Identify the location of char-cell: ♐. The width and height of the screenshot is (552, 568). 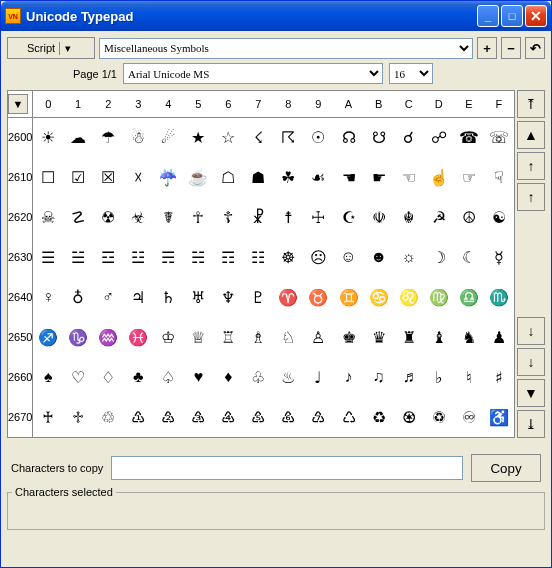
(48, 337).